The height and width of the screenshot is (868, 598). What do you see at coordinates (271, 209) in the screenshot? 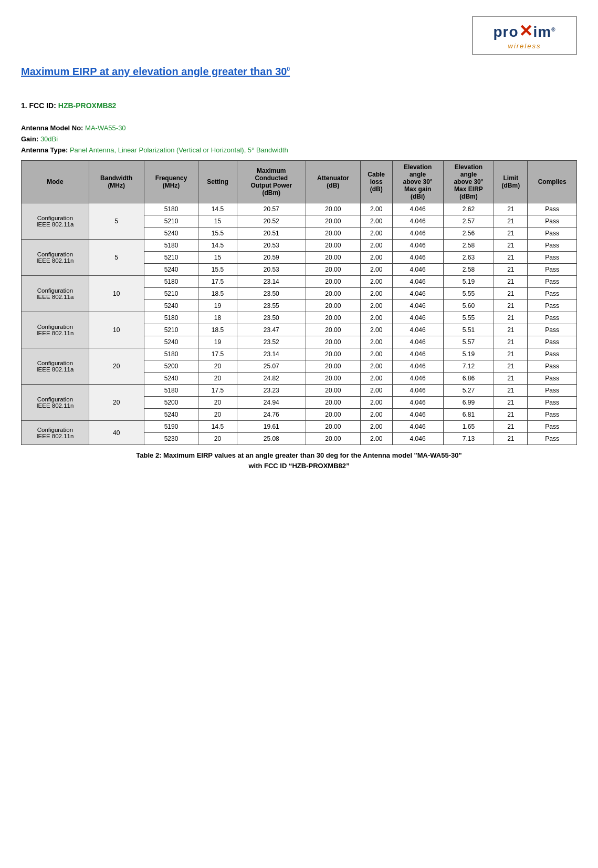
I see `max_conducted-cell: 20.57` at bounding box center [271, 209].